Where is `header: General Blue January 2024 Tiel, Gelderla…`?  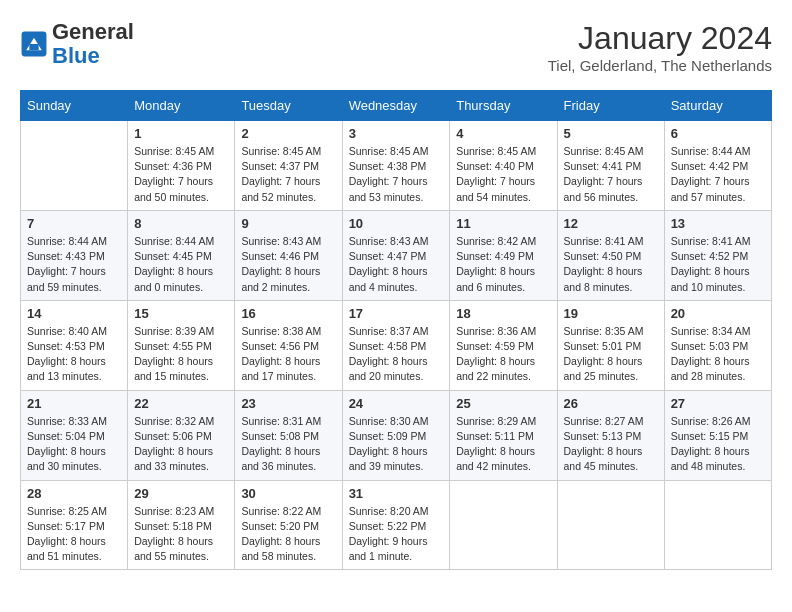 header: General Blue January 2024 Tiel, Gelderla… is located at coordinates (396, 47).